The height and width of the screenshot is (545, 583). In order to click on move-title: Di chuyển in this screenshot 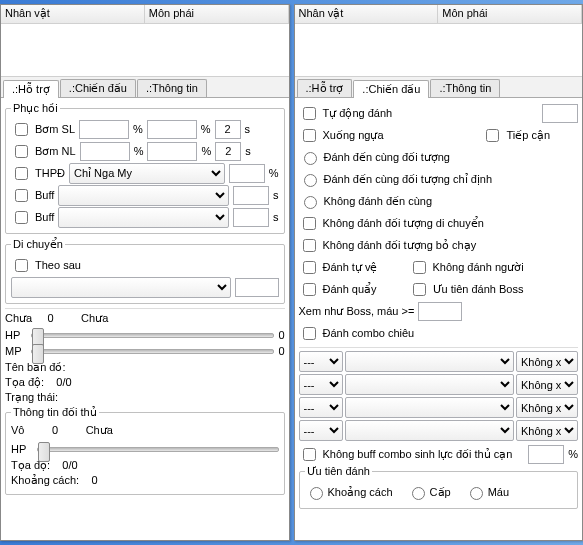, I will do `click(38, 244)`.